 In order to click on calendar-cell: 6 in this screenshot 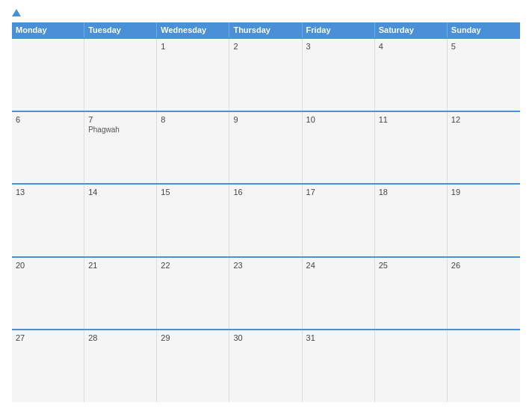, I will do `click(48, 148)`.